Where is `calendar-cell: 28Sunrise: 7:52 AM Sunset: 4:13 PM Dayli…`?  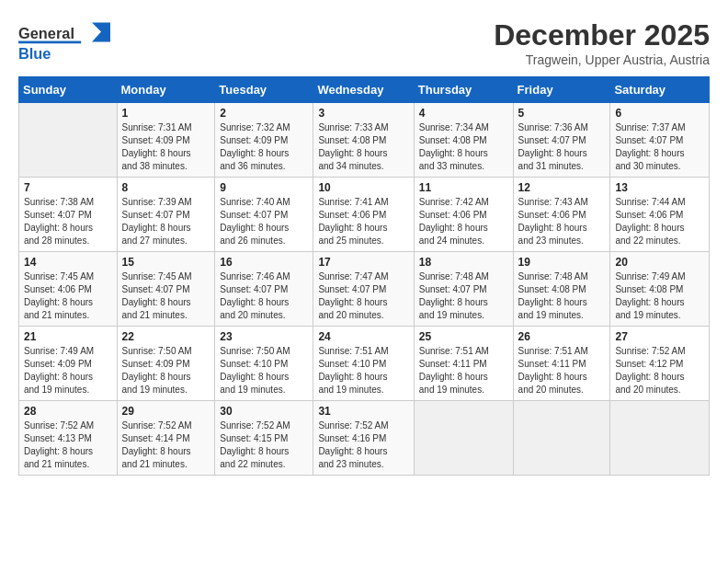
calendar-cell: 28Sunrise: 7:52 AM Sunset: 4:13 PM Dayli… is located at coordinates (68, 438).